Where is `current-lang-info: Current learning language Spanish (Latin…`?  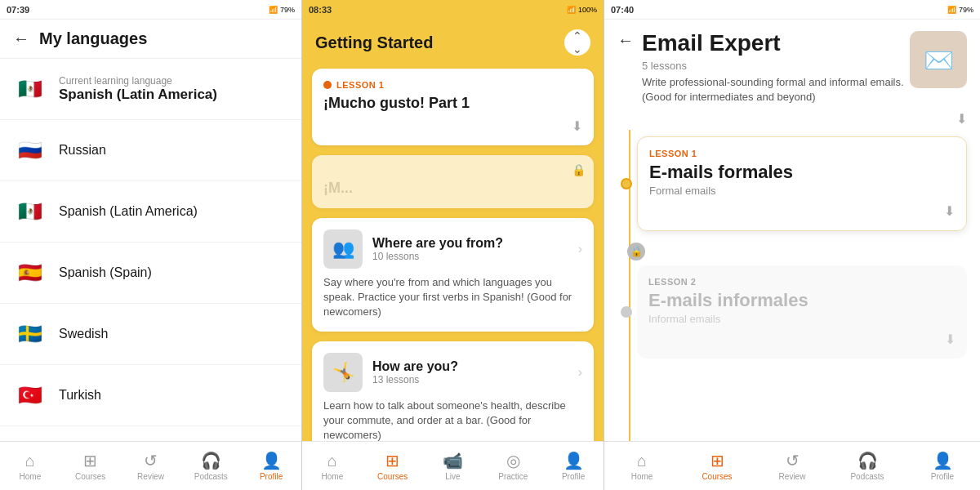 current-lang-info: Current learning language Spanish (Latin… is located at coordinates (138, 89).